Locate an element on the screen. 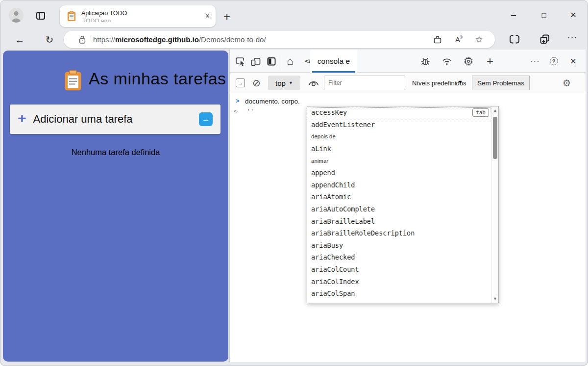  activity-bar-icon is located at coordinates (271, 61).